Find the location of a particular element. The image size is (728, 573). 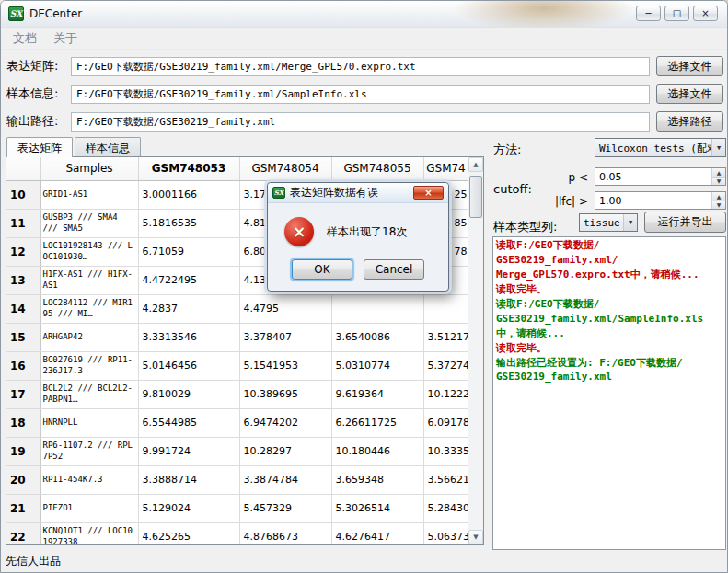

sample-name: LOC284112 /// MIR195 /// MI… is located at coordinates (89, 309).